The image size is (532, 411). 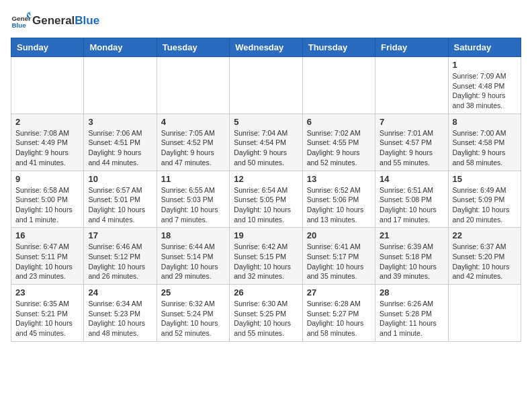 I want to click on day-info: Sunrise: 6:46 AM Sunset: 5:12 PM Dayligh…, so click(x=120, y=262).